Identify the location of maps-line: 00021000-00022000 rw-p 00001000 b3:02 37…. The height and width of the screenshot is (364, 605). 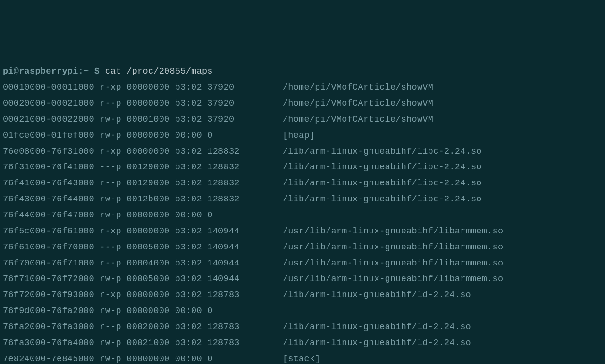
(218, 120).